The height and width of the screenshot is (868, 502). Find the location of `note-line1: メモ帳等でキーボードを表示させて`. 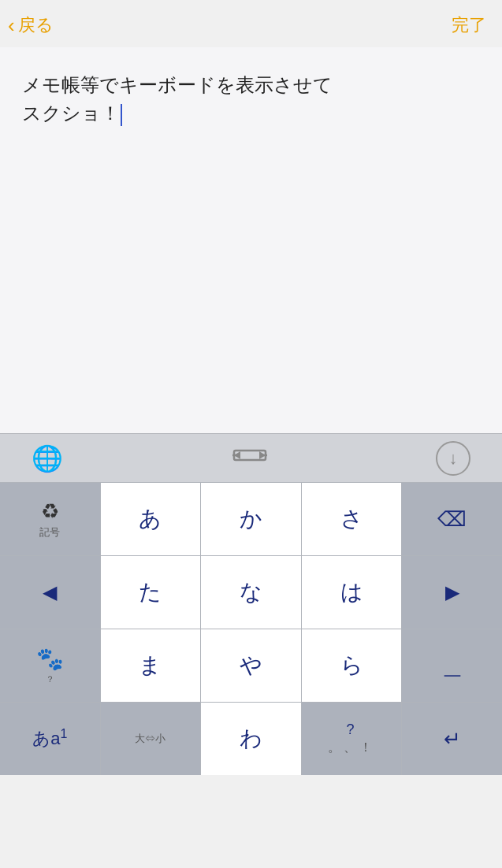

note-line1: メモ帳等でキーボードを表示させて is located at coordinates (177, 85).